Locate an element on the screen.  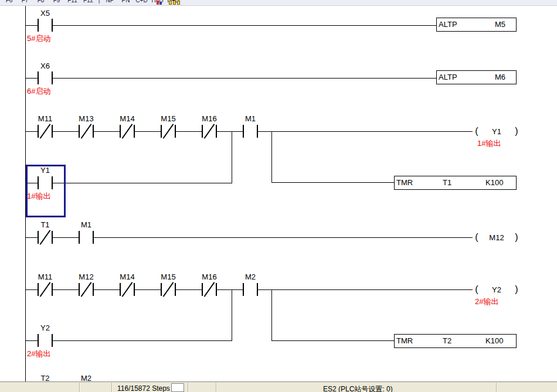
comment-y1-output: 1#输出 is located at coordinates (489, 144).